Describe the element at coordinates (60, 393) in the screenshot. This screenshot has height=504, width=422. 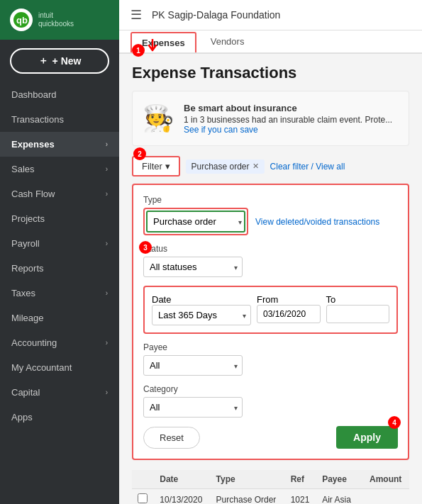
I see `sidebar-item-capital: Capital ›` at that location.